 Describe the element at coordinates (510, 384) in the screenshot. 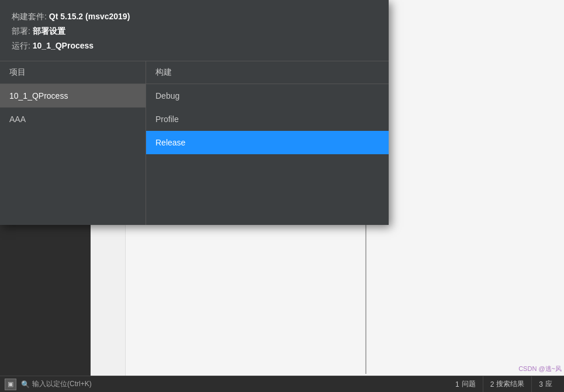

I see `tab-2-label: 搜索结果` at that location.